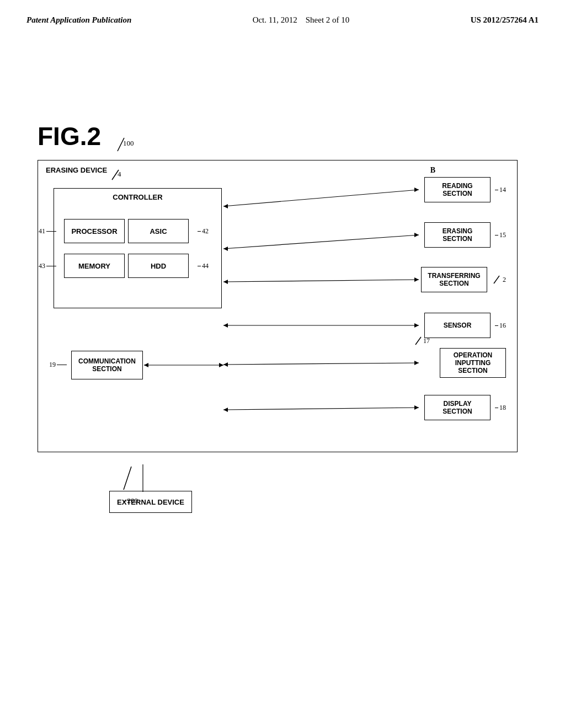  I want to click on sheet-info: Sheet 2 of 10, so click(328, 20).